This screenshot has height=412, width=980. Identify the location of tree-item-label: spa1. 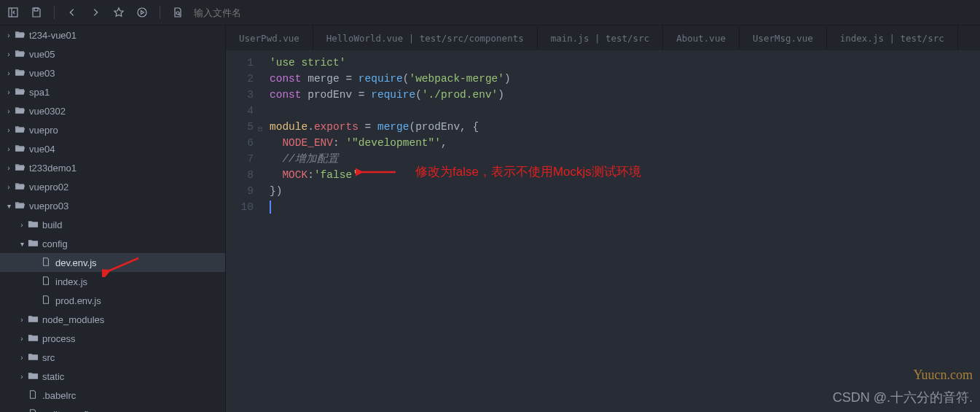
(39, 92).